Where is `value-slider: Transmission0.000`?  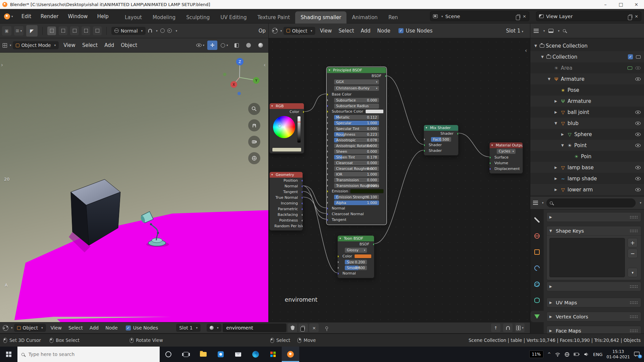
value-slider: Transmission0.000 is located at coordinates (357, 180).